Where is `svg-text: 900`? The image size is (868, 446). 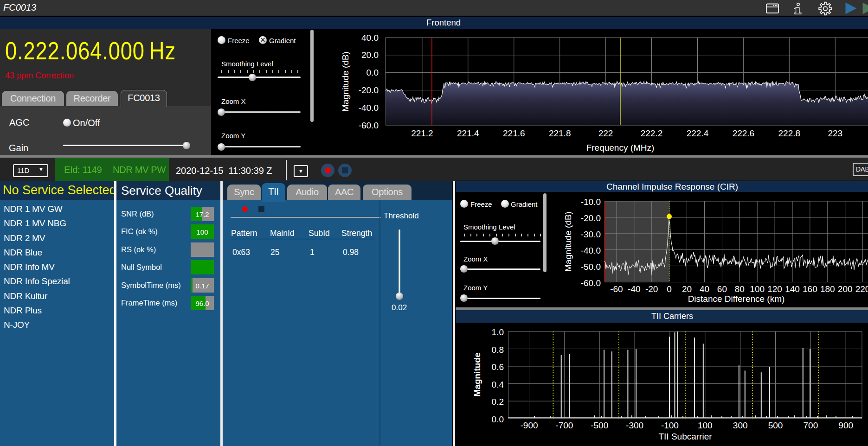
svg-text: 900 is located at coordinates (846, 426).